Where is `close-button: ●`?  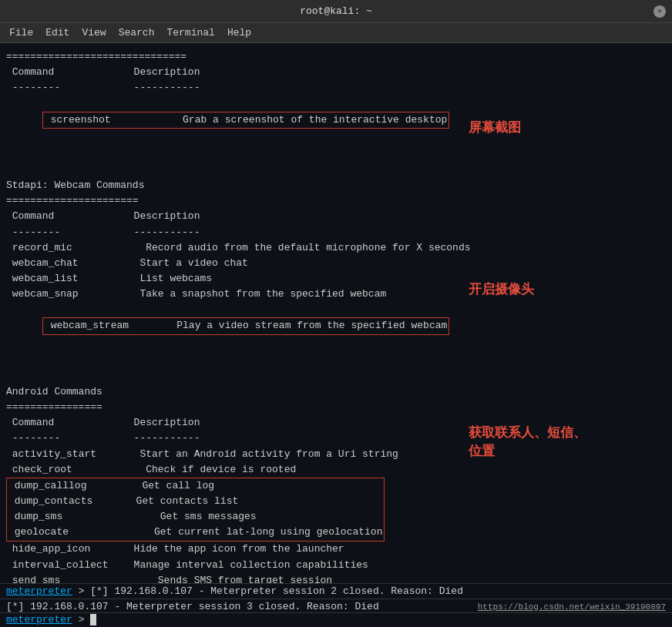 close-button: ● is located at coordinates (660, 12).